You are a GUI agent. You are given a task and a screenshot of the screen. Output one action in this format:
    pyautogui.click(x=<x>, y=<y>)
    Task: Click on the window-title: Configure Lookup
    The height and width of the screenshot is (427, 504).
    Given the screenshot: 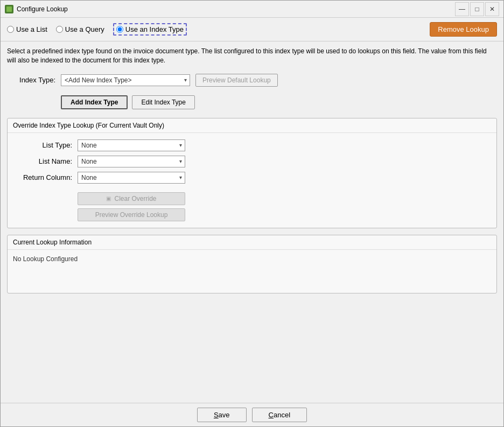 What is the action you would take?
    pyautogui.click(x=236, y=9)
    